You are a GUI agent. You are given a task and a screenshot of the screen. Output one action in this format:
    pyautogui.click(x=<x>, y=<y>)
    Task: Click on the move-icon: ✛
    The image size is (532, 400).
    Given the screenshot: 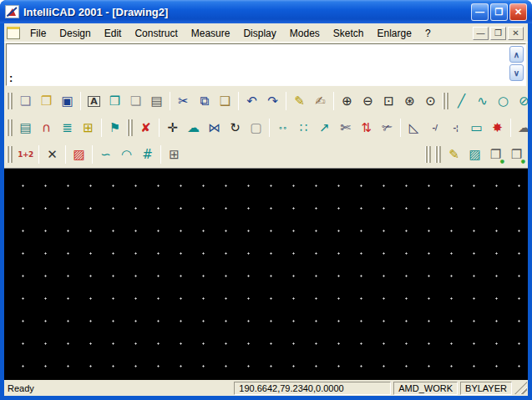 What is the action you would take?
    pyautogui.click(x=172, y=129)
    